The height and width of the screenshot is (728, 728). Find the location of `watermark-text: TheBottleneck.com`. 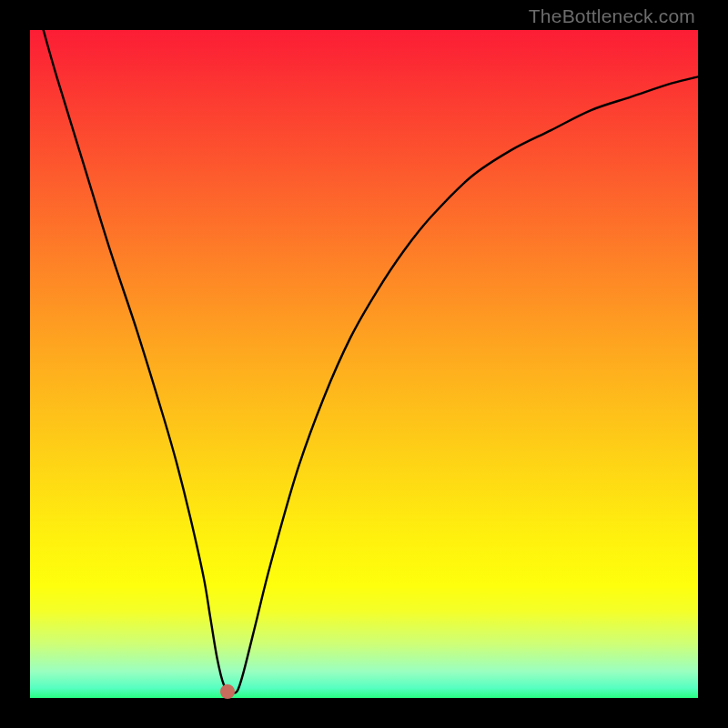

watermark-text: TheBottleneck.com is located at coordinates (612, 16).